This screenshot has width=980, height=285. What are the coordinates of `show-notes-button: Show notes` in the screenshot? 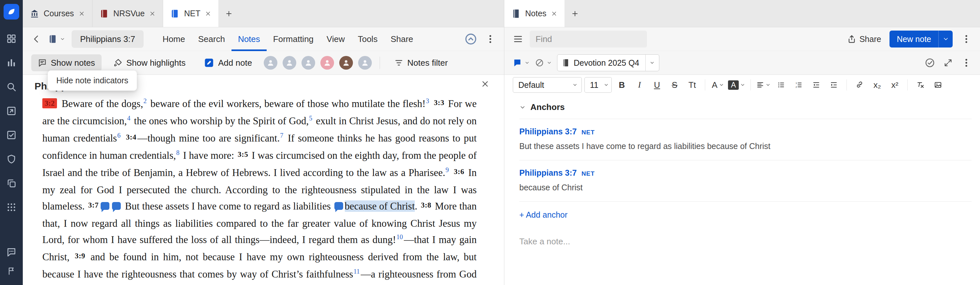 It's located at (66, 63).